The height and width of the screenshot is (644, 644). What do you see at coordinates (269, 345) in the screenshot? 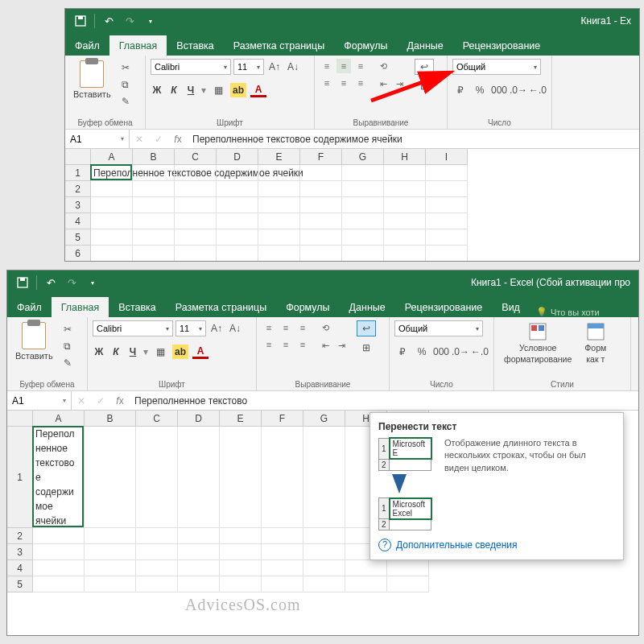
I see `align-left-icon: ≡` at bounding box center [269, 345].